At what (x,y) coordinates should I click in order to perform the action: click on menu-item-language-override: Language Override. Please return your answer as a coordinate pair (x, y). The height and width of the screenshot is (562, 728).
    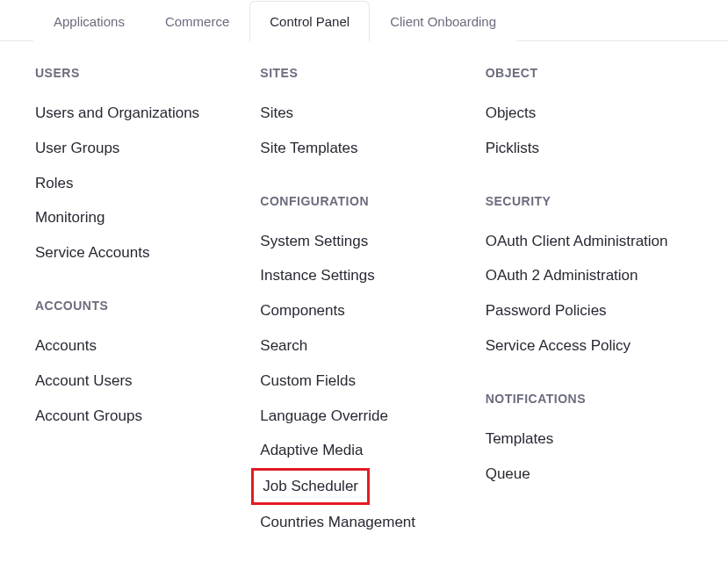
    Looking at the image, I should click on (364, 416).